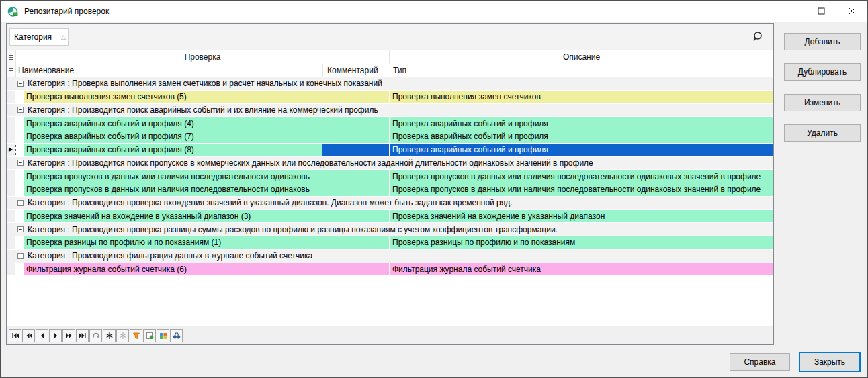  What do you see at coordinates (822, 42) in the screenshot?
I see `add-button: Добавить` at bounding box center [822, 42].